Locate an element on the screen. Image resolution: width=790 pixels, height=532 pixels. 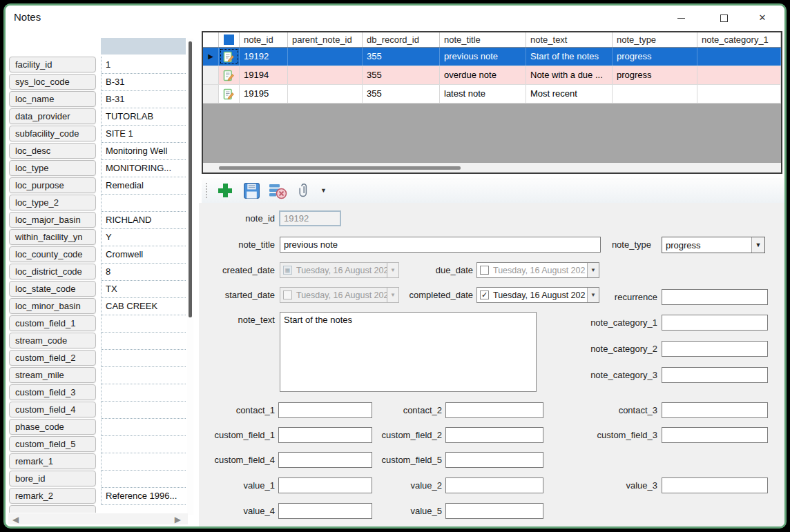
field-label-button: custom_field_2 is located at coordinates (52, 357).